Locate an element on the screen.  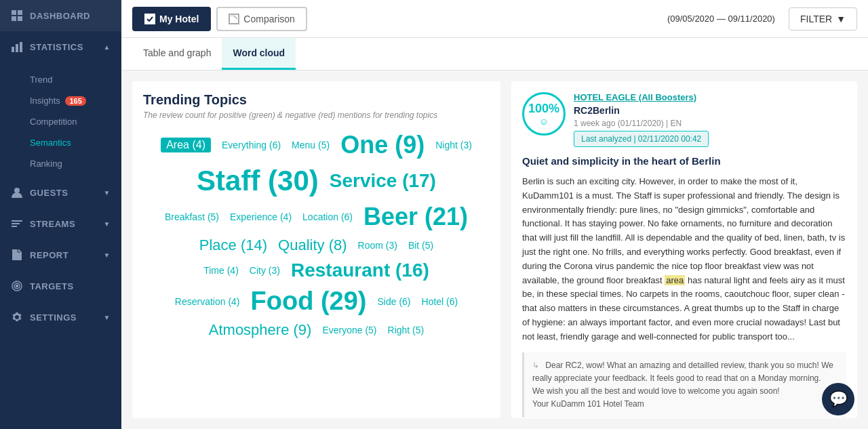
word-everything: Everything (6) is located at coordinates (251, 145).